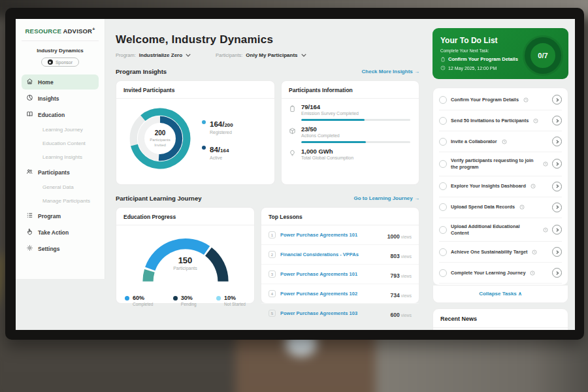  Describe the element at coordinates (340, 274) in the screenshot. I see `lesson-row: 3 Power Purchase Agreements 101 793views` at that location.